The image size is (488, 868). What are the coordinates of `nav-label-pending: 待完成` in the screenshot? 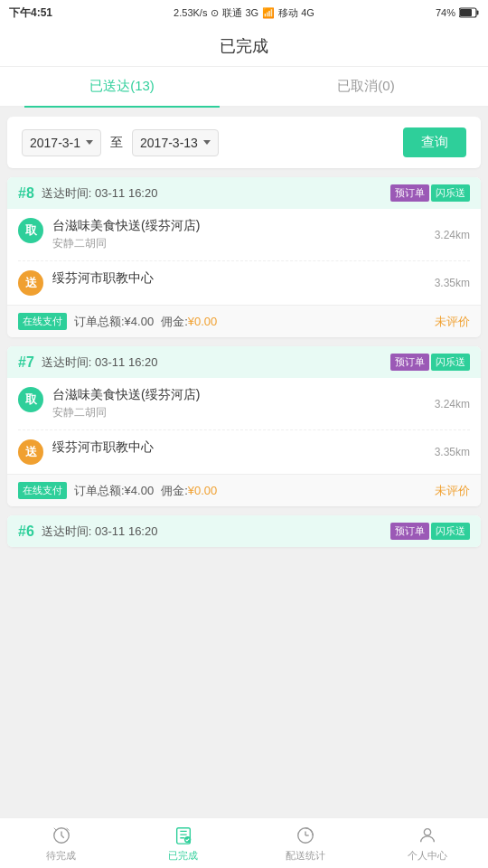 It's located at (61, 855).